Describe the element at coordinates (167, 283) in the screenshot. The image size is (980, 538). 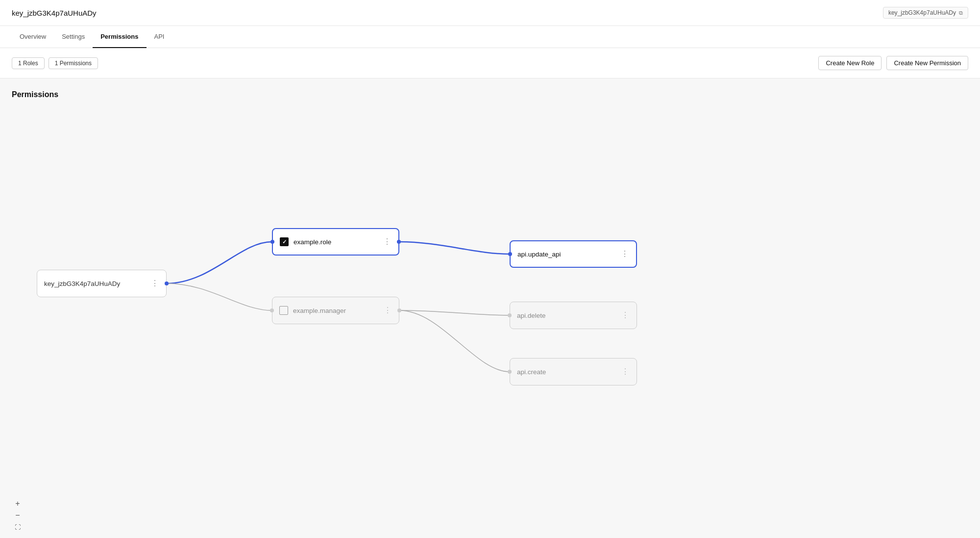
I see `key-node-right-dot` at that location.